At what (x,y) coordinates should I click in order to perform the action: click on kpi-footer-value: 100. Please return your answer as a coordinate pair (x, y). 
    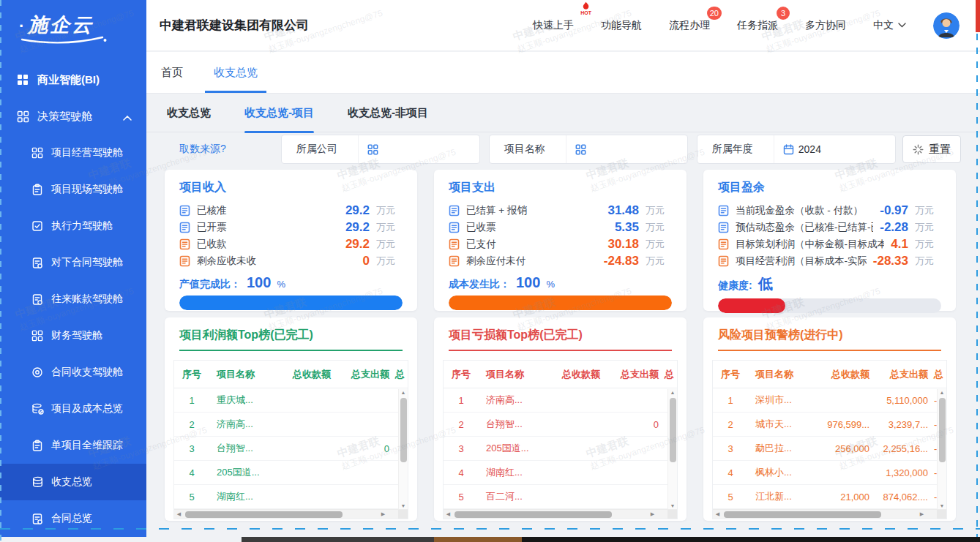
    Looking at the image, I should click on (259, 282).